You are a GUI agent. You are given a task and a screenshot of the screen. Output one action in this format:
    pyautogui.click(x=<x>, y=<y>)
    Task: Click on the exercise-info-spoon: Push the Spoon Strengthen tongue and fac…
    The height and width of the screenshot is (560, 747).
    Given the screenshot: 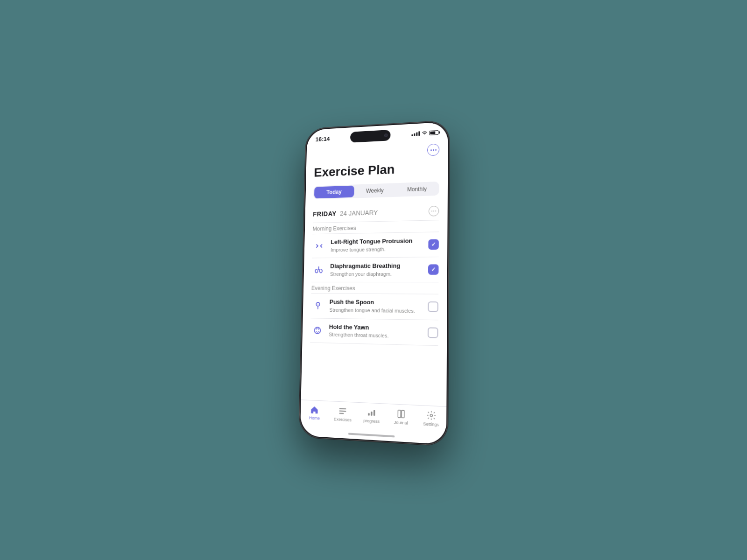 What is the action you would take?
    pyautogui.click(x=376, y=307)
    